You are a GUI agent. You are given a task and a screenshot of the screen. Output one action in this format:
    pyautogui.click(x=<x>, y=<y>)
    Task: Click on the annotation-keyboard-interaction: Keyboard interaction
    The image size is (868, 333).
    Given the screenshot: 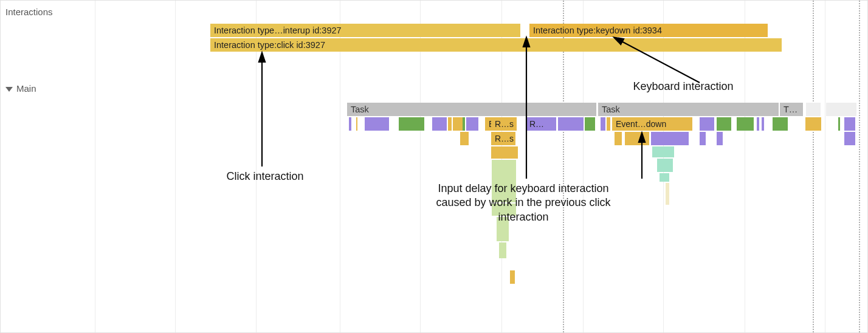 What is the action you would take?
    pyautogui.click(x=683, y=86)
    